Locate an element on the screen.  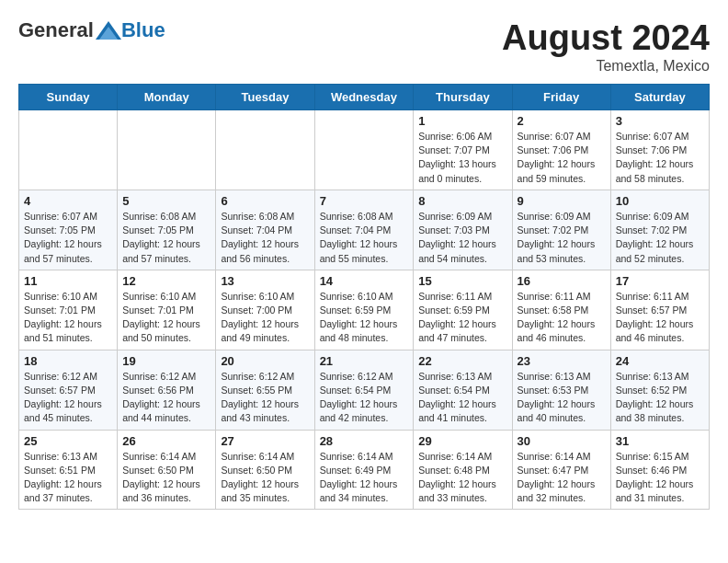
table-row: 9Sunrise: 6:09 AM Sunset: 7:02 PM Daylig… is located at coordinates (561, 230).